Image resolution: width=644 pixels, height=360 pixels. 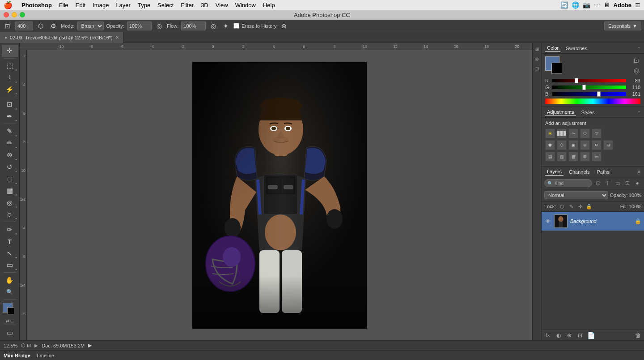 What do you see at coordinates (140, 26) in the screenshot?
I see `opacity-value: 100%` at bounding box center [140, 26].